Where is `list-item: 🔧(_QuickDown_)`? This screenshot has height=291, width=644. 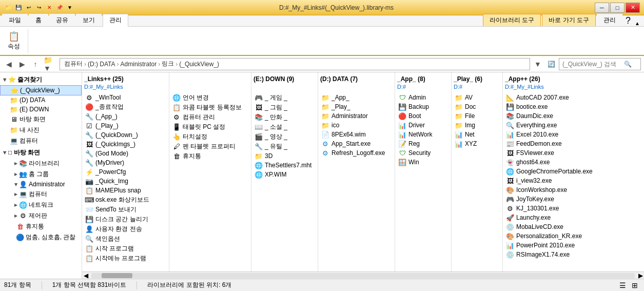 list-item: 🔧(_QuickDown_) is located at coordinates (125, 135).